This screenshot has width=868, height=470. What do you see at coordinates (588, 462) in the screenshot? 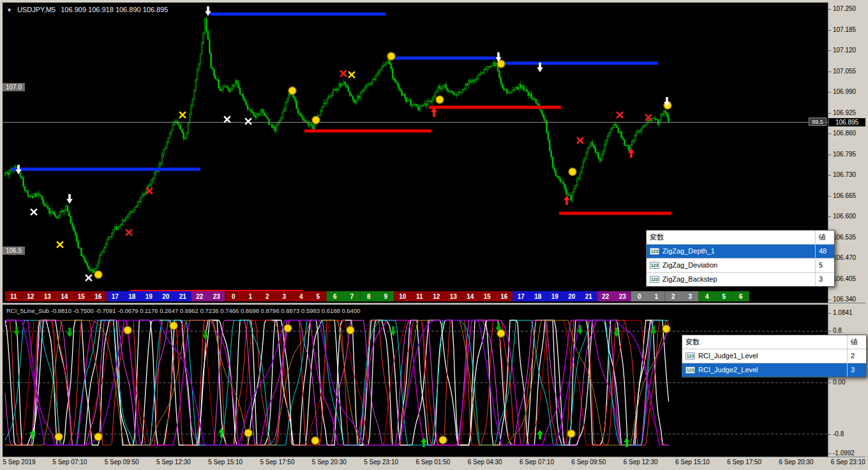
I see `time-axis-label: 6 Sep 09:50` at bounding box center [588, 462].